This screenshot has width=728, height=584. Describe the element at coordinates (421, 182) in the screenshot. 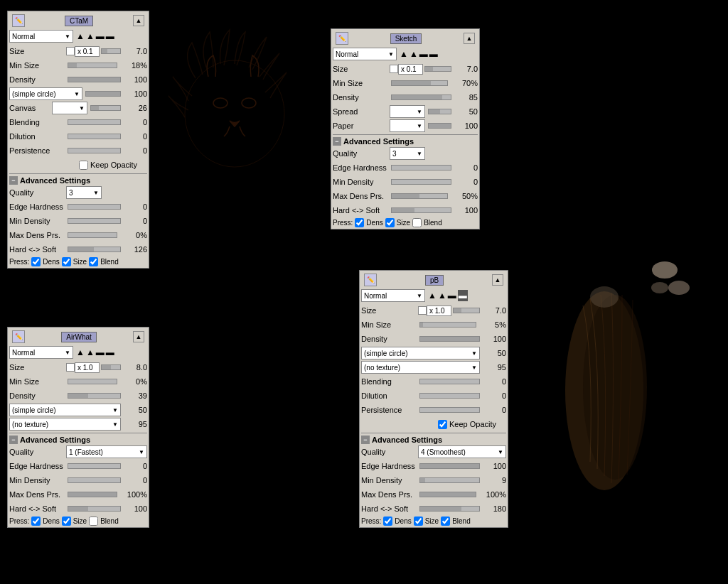

I see `sketch-mindensity-slider` at that location.